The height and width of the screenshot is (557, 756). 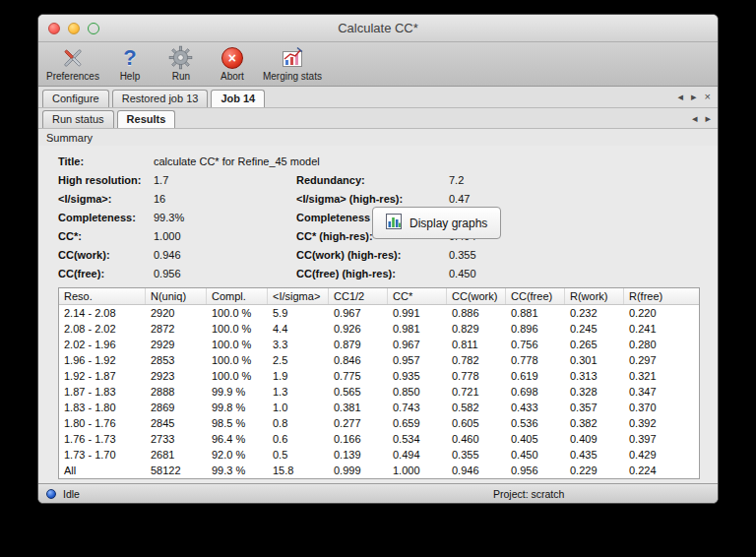 I want to click on table-cell: 0.721, so click(x=476, y=392).